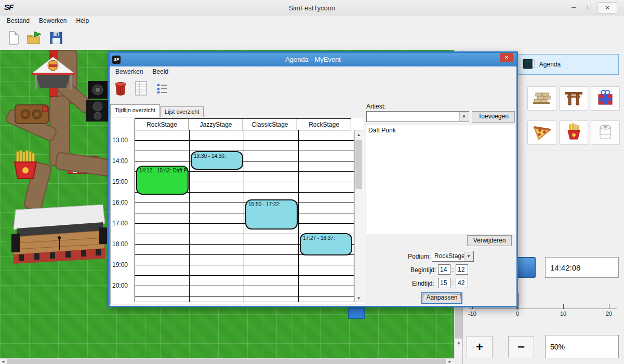 This screenshot has height=364, width=624. Describe the element at coordinates (324, 125) in the screenshot. I see `column-header: RockStage` at that location.